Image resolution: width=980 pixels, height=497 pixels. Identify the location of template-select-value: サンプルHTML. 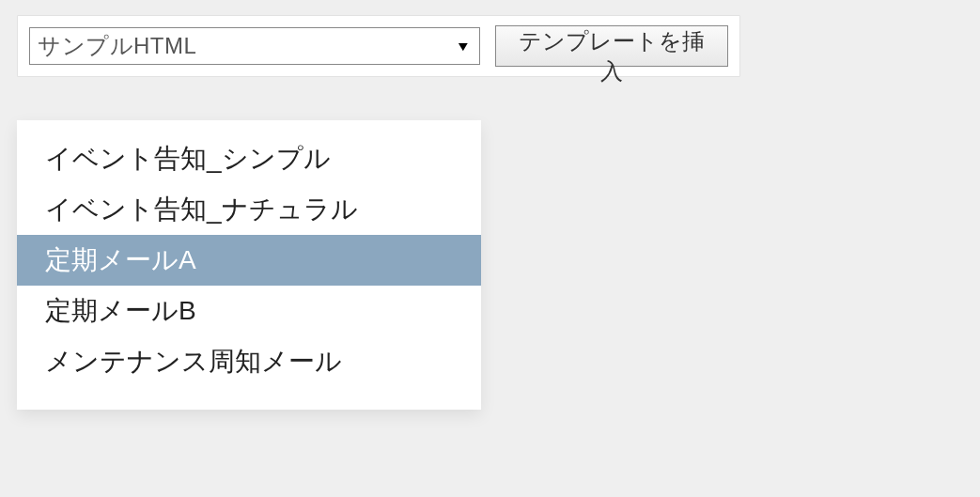
(117, 46).